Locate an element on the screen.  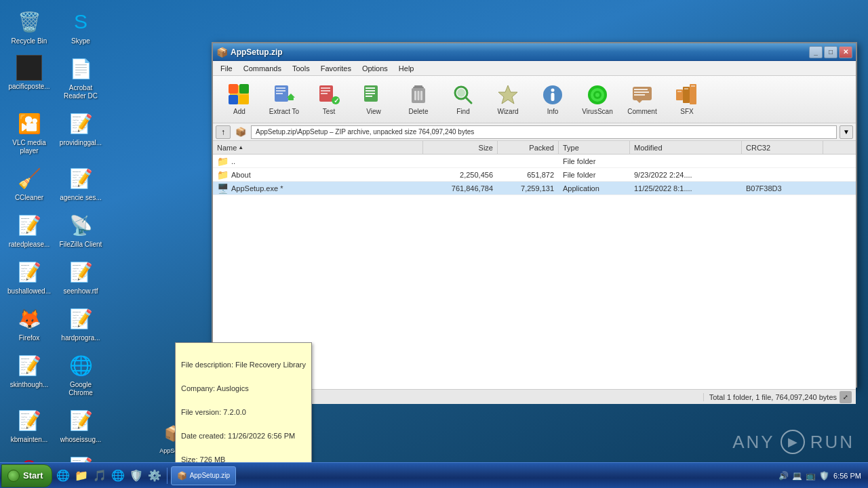
desktop-icon-agencies: 📝 agencie ses... is located at coordinates (81, 183).